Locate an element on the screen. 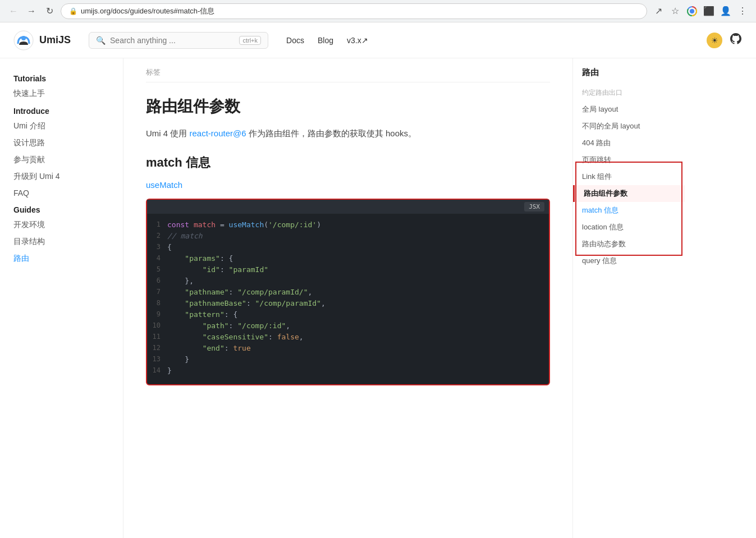  sidebar-title-introduce: Introduce is located at coordinates (62, 110).